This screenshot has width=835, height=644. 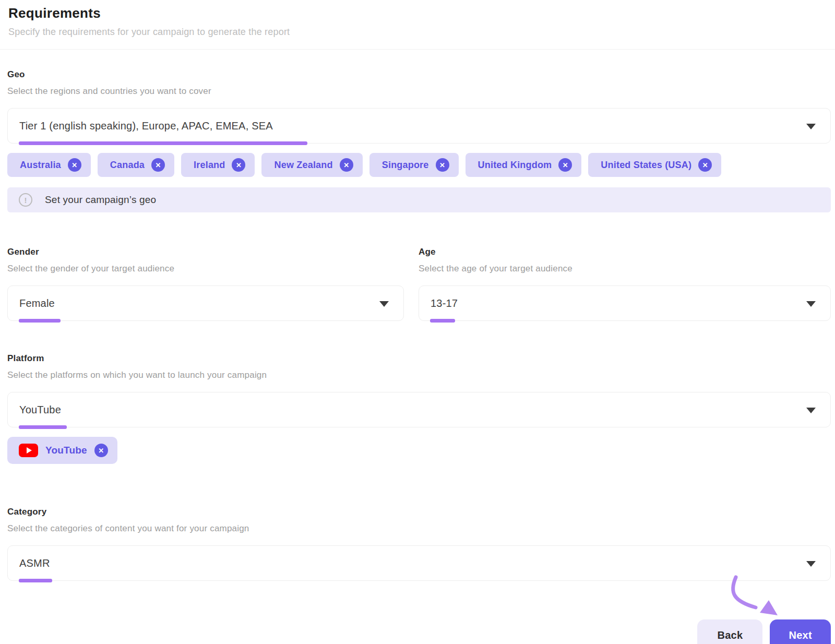 I want to click on platform-description: Select the platforms on which you want t…, so click(x=419, y=375).